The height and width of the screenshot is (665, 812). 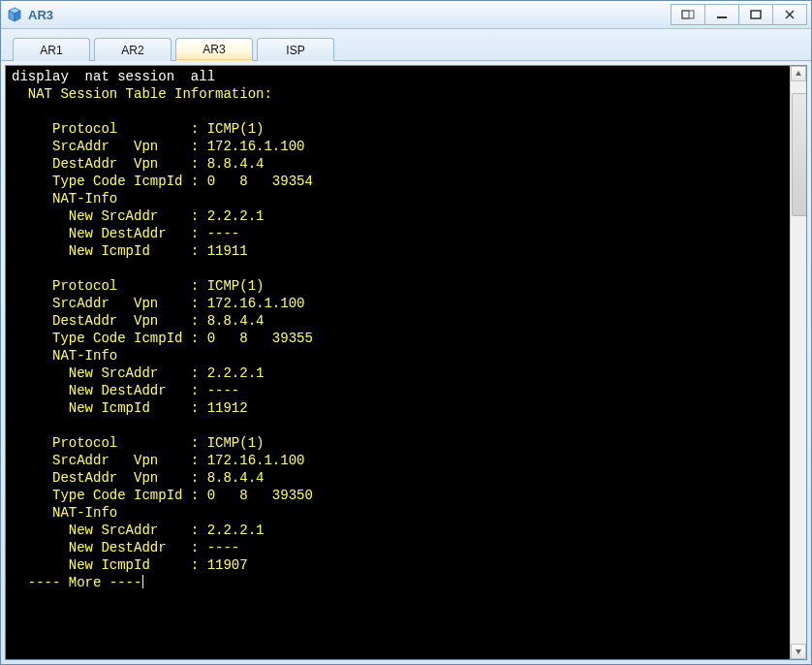 What do you see at coordinates (798, 363) in the screenshot?
I see `scroll-track` at bounding box center [798, 363].